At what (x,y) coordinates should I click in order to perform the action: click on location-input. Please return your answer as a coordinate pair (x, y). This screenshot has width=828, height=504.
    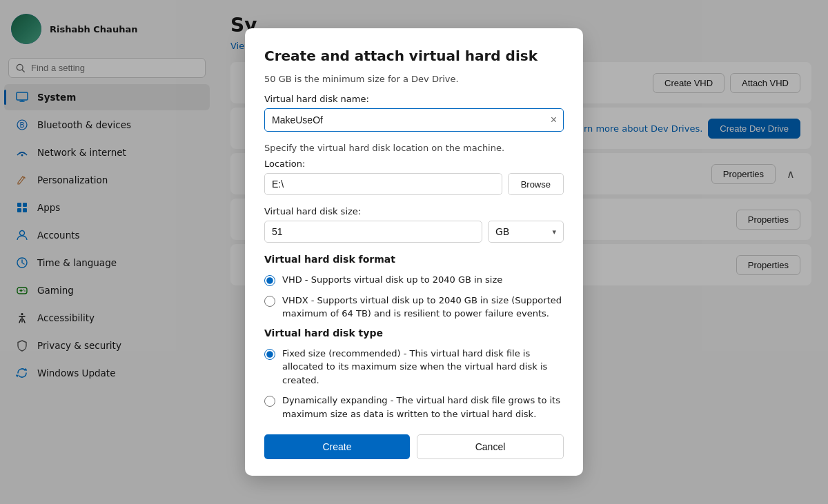
    Looking at the image, I should click on (384, 184).